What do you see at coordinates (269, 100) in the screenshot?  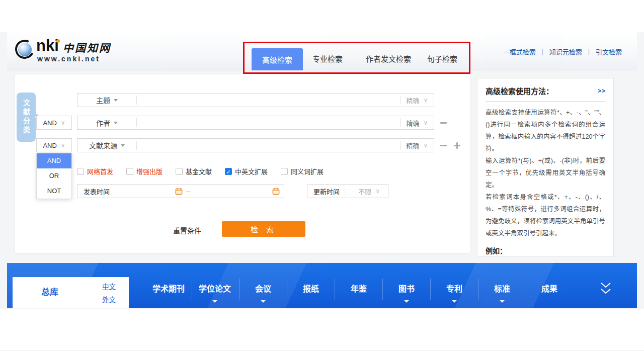 I see `subject-input` at bounding box center [269, 100].